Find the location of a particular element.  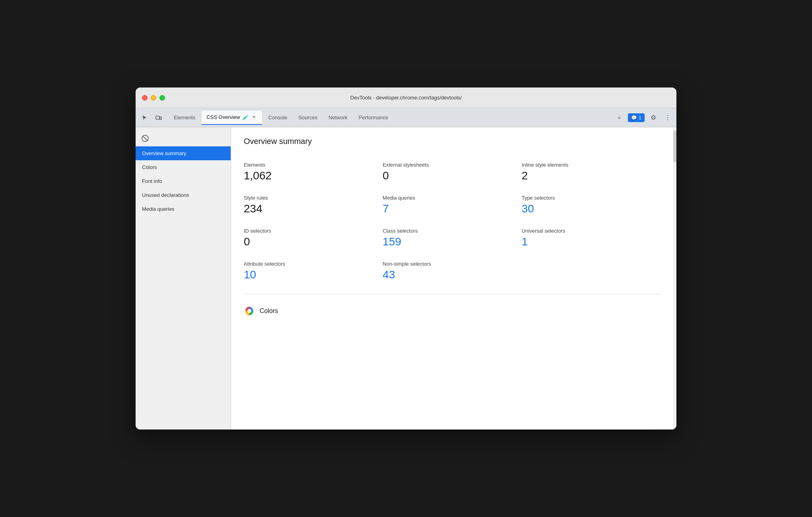

stat-universal-selectors: Universal selectors 1 is located at coordinates (591, 238).